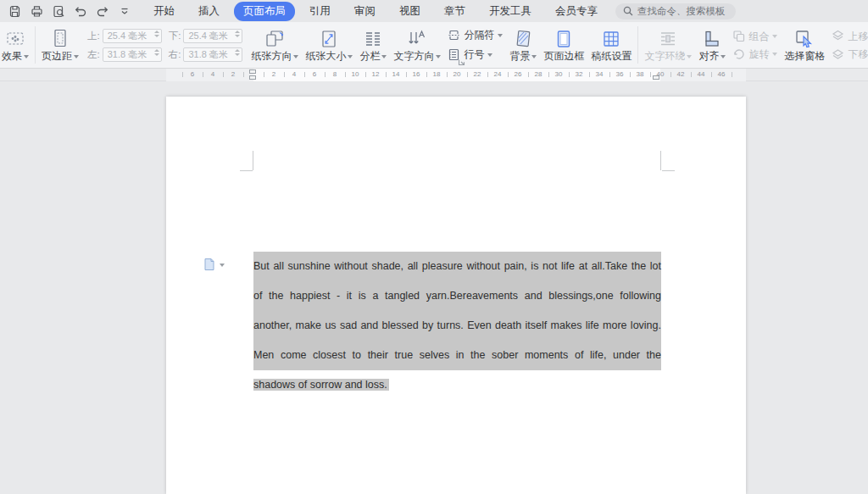 The height and width of the screenshot is (494, 868). Describe the element at coordinates (417, 45) in the screenshot. I see `text-direction-button: 文字方向` at that location.